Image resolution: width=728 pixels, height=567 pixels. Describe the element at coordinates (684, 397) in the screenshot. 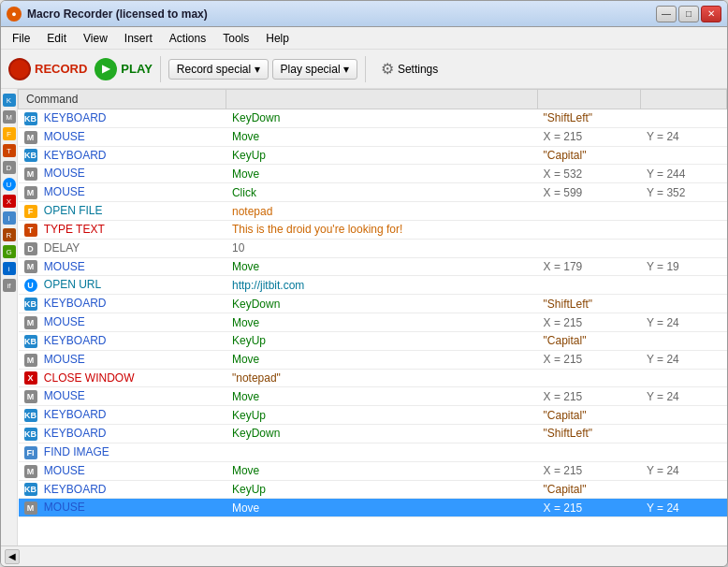

I see `cell-param2: Y = 24` at that location.